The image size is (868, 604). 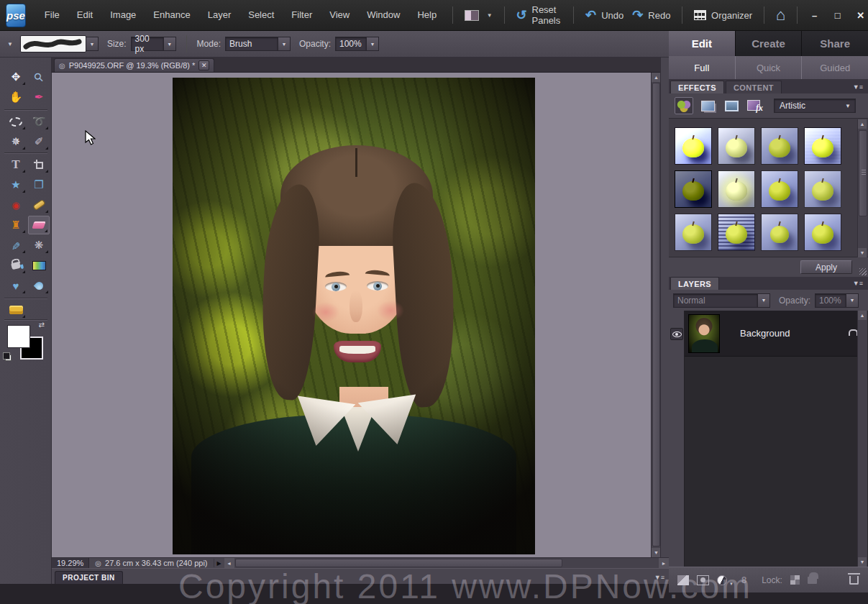 What do you see at coordinates (16, 265) in the screenshot?
I see `paint-bucket-tool` at bounding box center [16, 265].